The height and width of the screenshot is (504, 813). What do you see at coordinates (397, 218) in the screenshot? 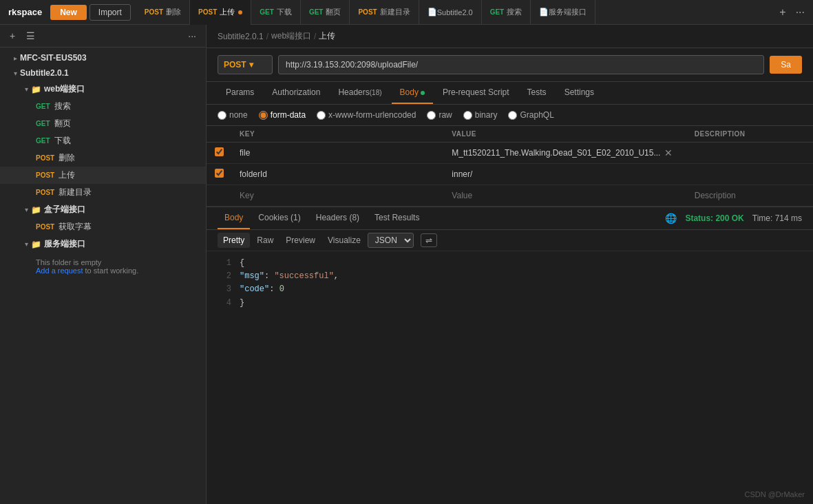
I see `resp-tab-testresults: Test Results` at bounding box center [397, 218].